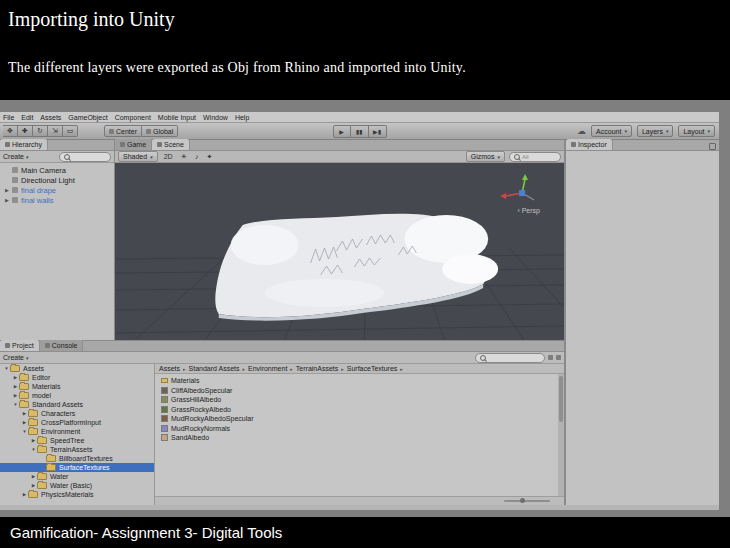  What do you see at coordinates (77, 450) in the screenshot?
I see `tree-item: ▼ TerrainAssets` at bounding box center [77, 450].